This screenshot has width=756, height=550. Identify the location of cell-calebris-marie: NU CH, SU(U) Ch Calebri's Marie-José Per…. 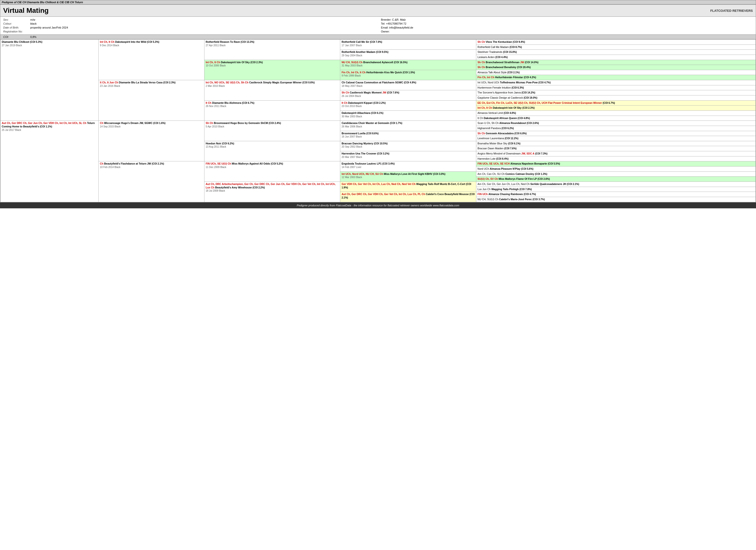
(616, 199).